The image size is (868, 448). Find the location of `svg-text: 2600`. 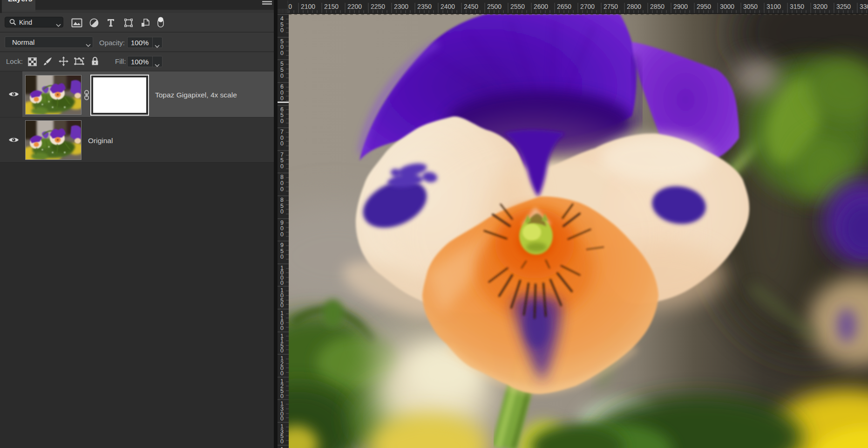

svg-text: 2600 is located at coordinates (541, 7).